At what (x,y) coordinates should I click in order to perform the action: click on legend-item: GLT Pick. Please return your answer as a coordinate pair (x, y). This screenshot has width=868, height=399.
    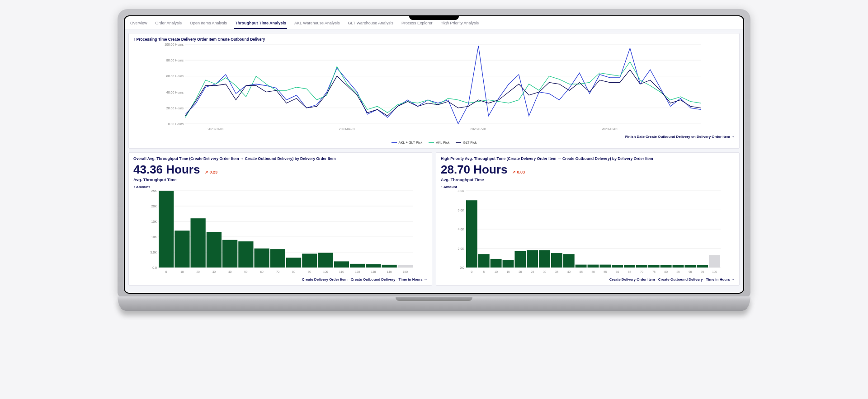
    Looking at the image, I should click on (466, 143).